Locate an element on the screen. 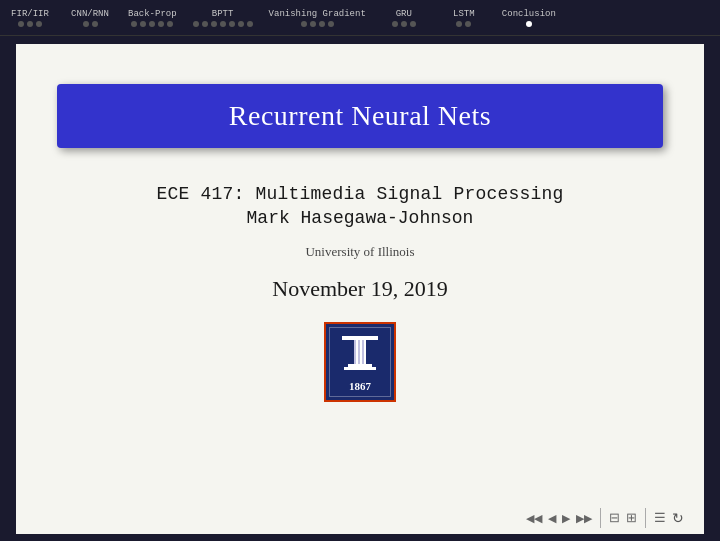 The width and height of the screenshot is (720, 541). nav-divider2 is located at coordinates (646, 518).